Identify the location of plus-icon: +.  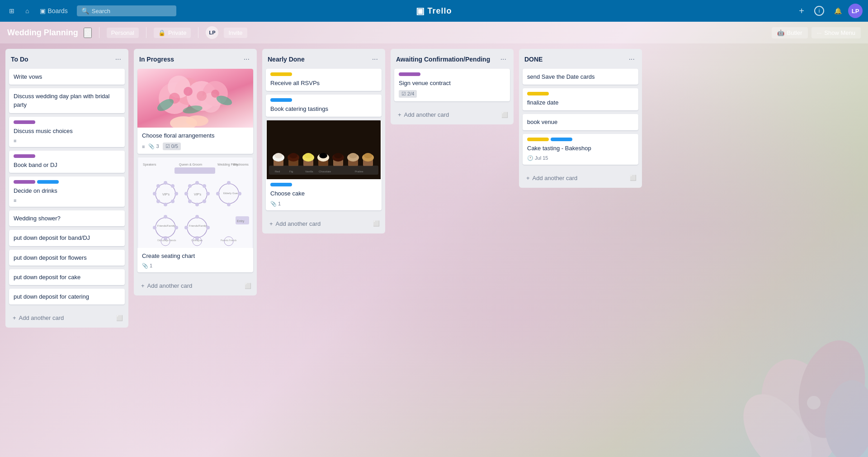
(271, 224).